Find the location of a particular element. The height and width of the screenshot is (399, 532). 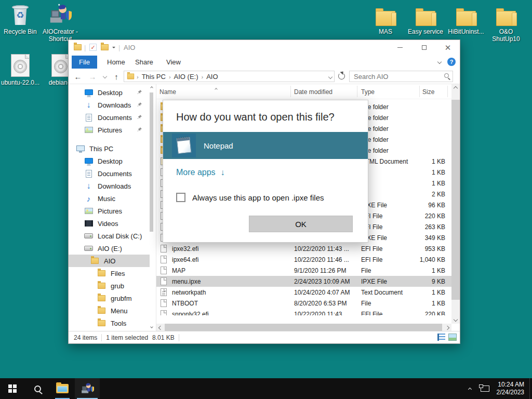

file-row-ntboot: NTBOOT8/20/2020 6:53 PMFile1 KB is located at coordinates (304, 303).